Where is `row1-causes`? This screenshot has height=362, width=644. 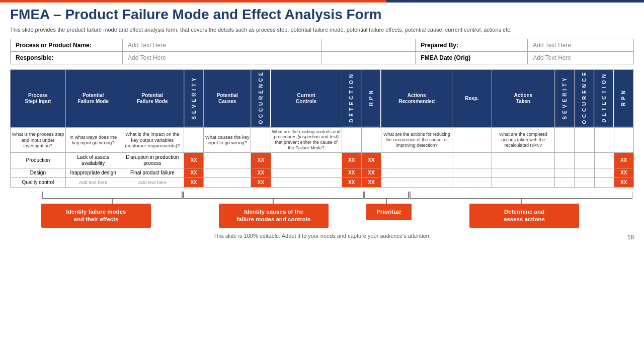 row1-causes is located at coordinates (227, 160).